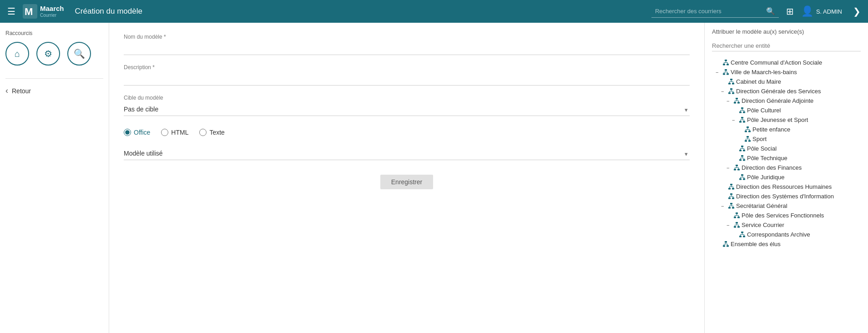 The height and width of the screenshot is (333, 868). What do you see at coordinates (786, 244) in the screenshot?
I see `tree-item: Ensemble des élus` at bounding box center [786, 244].